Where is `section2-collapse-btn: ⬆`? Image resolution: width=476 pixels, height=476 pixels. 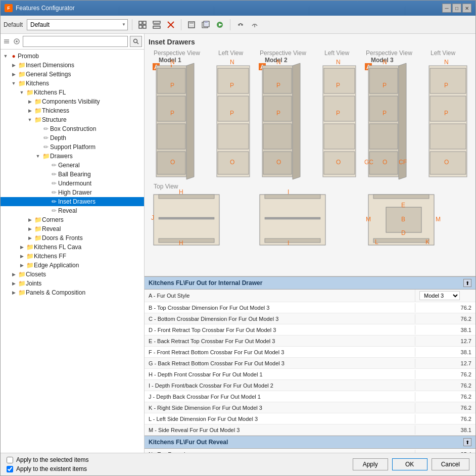
section2-collapse-btn: ⬆ is located at coordinates (467, 442).